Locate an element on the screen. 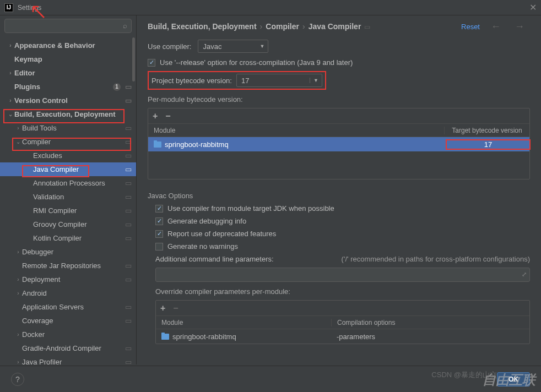 The height and width of the screenshot is (392, 541). sidebar-item: Kotlin Compiler▭ is located at coordinates (68, 238).